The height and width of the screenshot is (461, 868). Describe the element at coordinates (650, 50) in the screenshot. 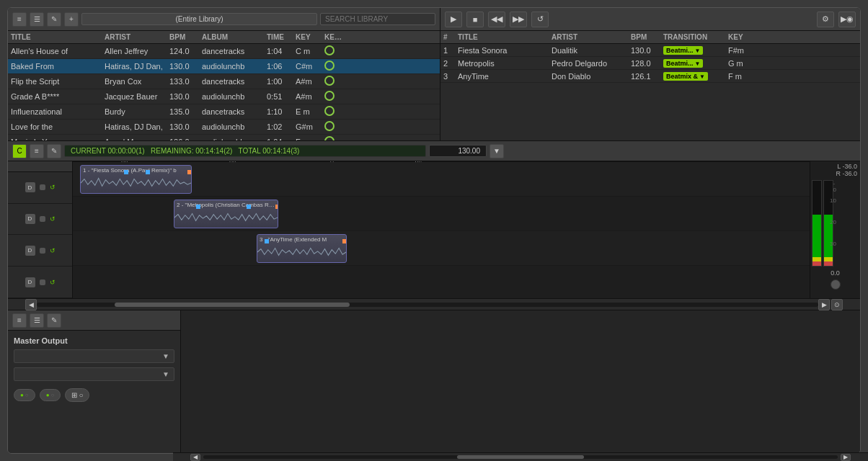

I see `playlist-row: 1 Fiesta Sonora Dualitik 130.0 Beatmi...…` at that location.